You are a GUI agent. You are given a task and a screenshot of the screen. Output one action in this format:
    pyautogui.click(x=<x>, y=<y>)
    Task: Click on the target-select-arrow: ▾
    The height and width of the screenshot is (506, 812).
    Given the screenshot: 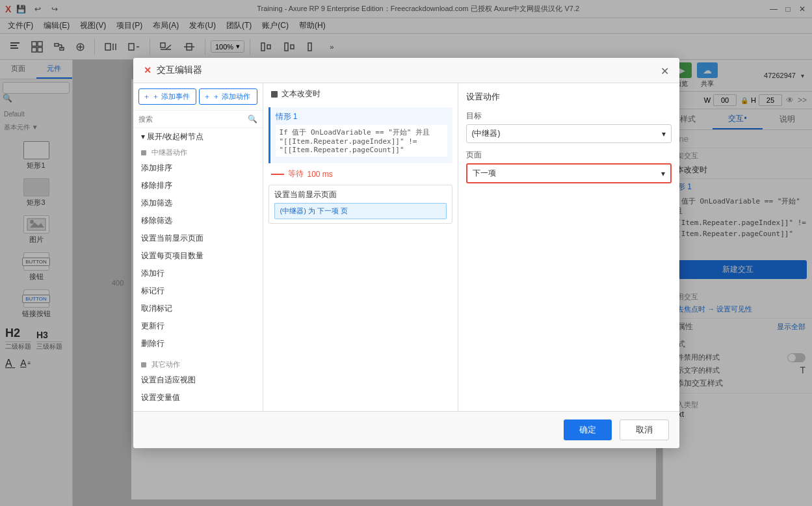 What is the action you would take?
    pyautogui.click(x=664, y=134)
    